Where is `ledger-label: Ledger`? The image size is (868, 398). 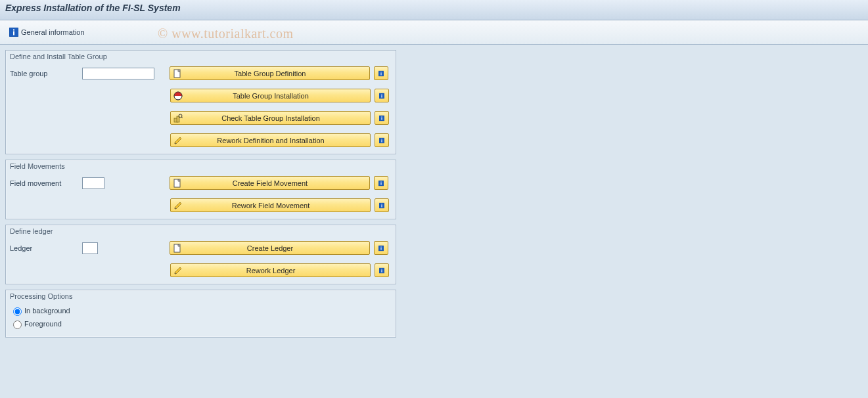 ledger-label: Ledger is located at coordinates (46, 248).